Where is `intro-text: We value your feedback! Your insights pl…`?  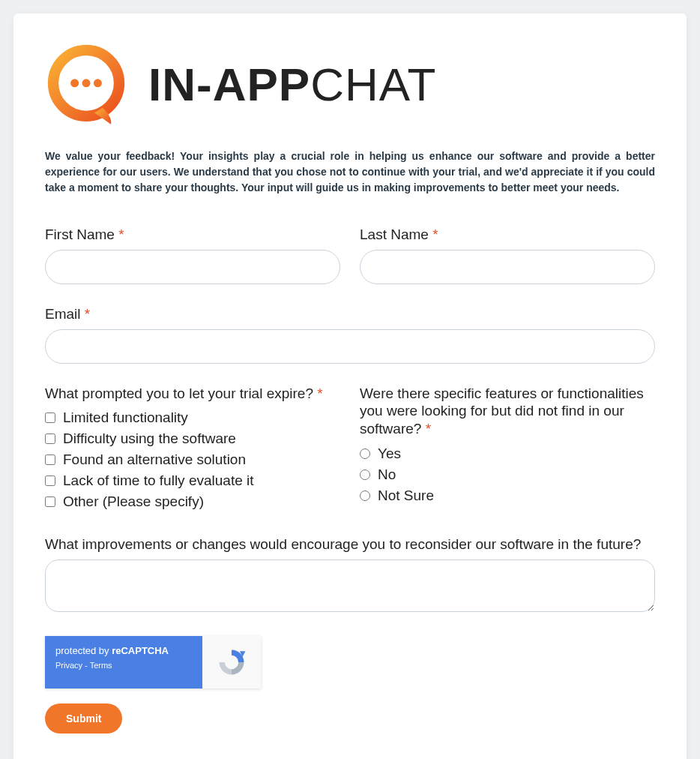 intro-text: We value your feedback! Your insights pl… is located at coordinates (350, 172).